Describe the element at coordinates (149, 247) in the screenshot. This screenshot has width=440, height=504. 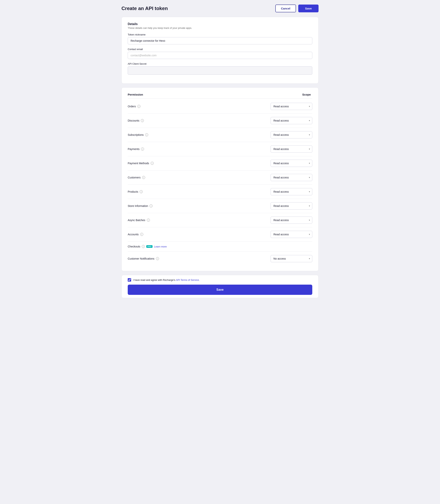
I see `pro-badge: PRO` at that location.